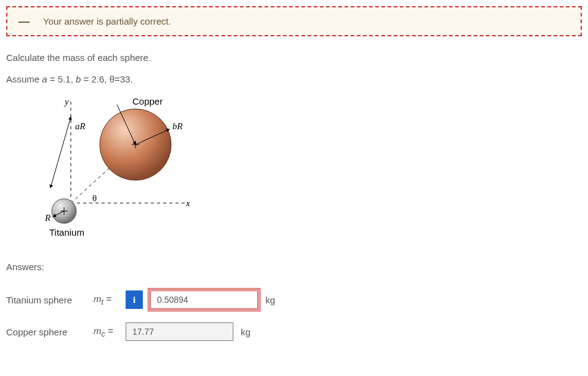  Describe the element at coordinates (180, 332) in the screenshot. I see `copper-answer-input` at that location.